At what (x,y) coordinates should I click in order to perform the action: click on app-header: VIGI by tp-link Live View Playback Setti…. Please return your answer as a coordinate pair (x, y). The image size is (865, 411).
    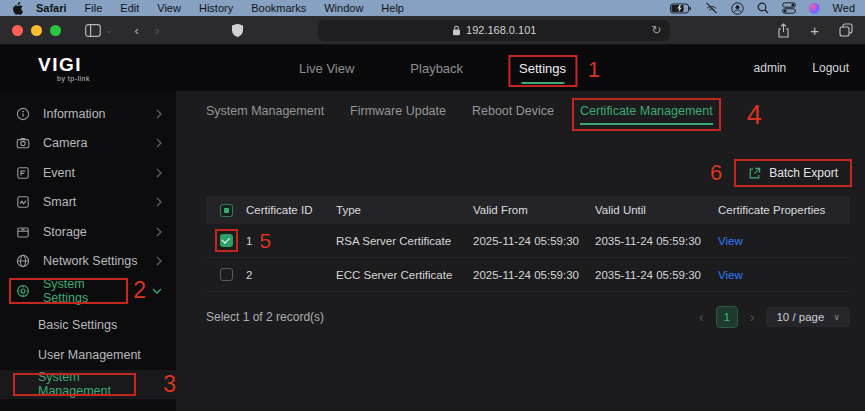
    Looking at the image, I should click on (432, 68).